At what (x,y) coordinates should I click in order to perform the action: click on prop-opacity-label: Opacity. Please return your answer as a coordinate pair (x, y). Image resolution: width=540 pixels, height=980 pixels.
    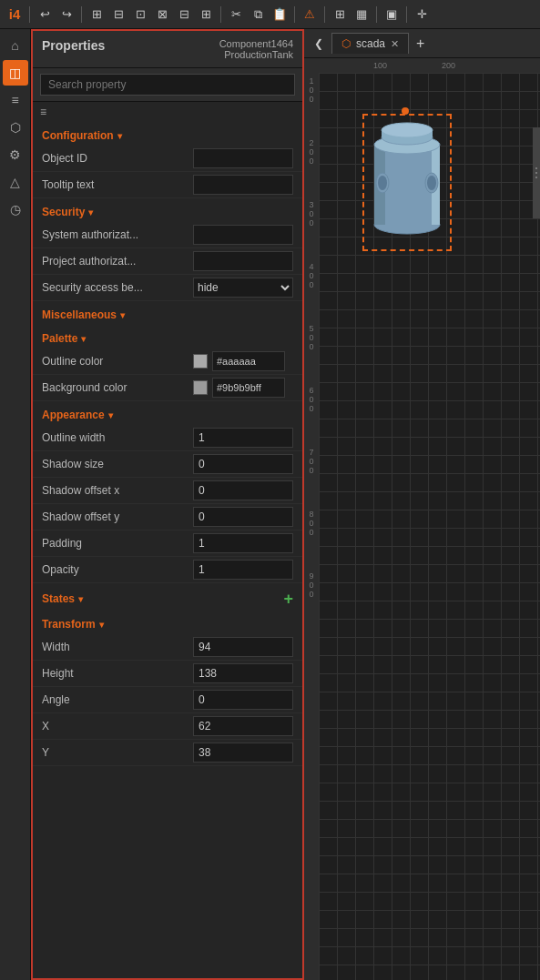
    Looking at the image, I should click on (117, 570).